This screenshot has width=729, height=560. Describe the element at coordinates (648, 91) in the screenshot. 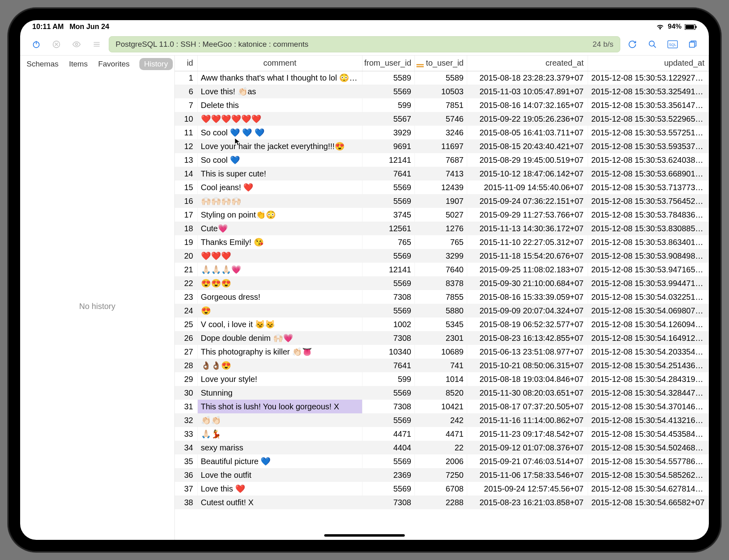

I see `cell-updated: 2015-12-08 15:30:53.325491+07` at that location.